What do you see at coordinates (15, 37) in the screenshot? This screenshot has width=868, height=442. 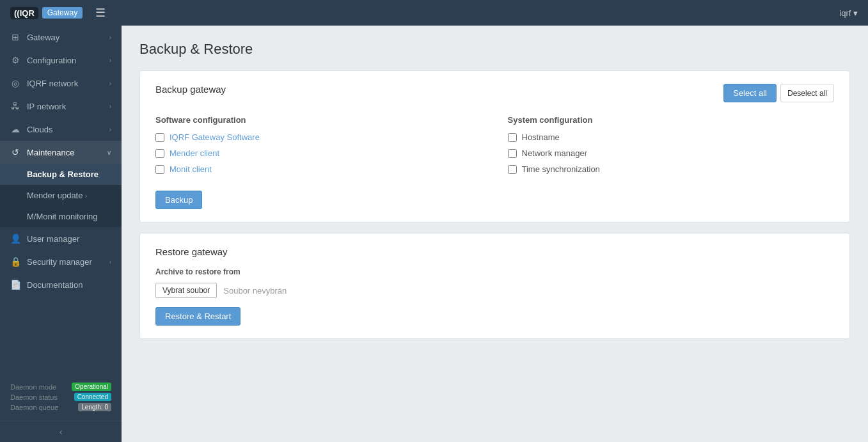 I see `gateway-icon: ⊞` at bounding box center [15, 37].